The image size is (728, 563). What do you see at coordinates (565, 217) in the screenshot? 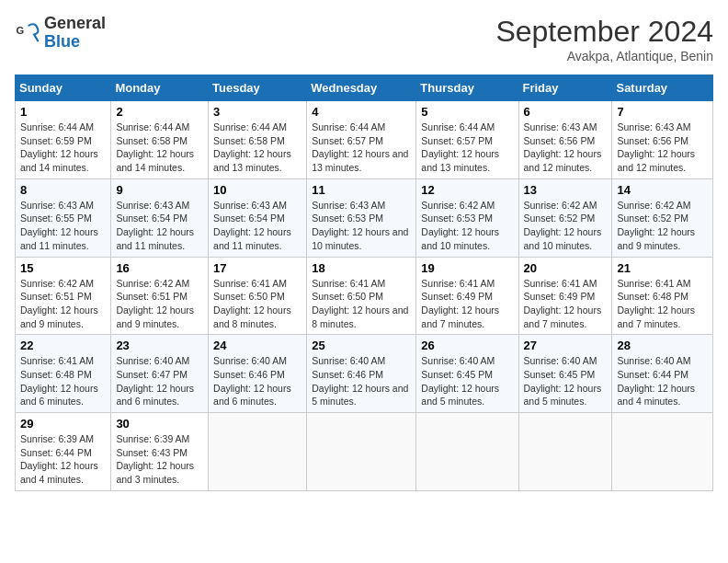
I see `day-cell: 13 Sunrise: 6:42 AM Sunset: 6:52 PM Dayl…` at bounding box center [565, 217].